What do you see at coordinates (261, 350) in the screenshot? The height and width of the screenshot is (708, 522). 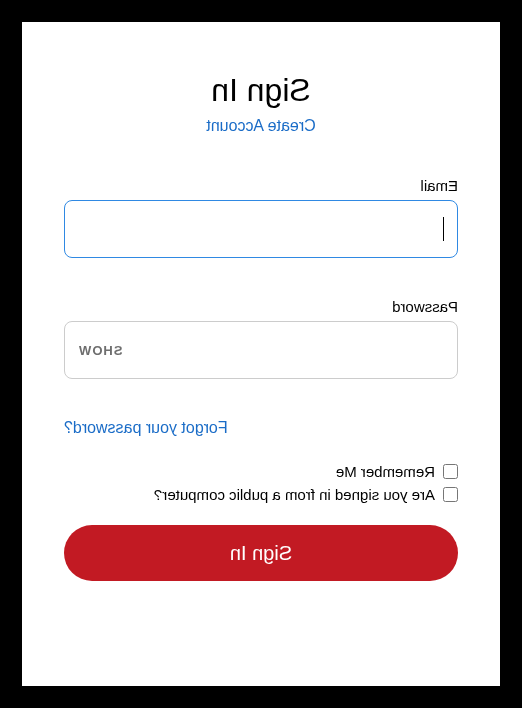 I see `password-field` at bounding box center [261, 350].